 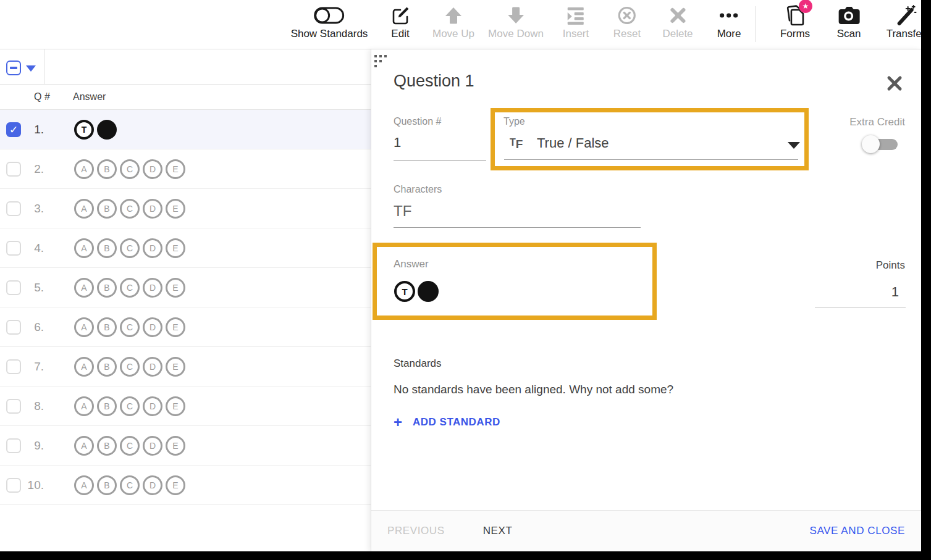 What do you see at coordinates (627, 22) in the screenshot?
I see `toolbar-button-reset: Reset` at bounding box center [627, 22].